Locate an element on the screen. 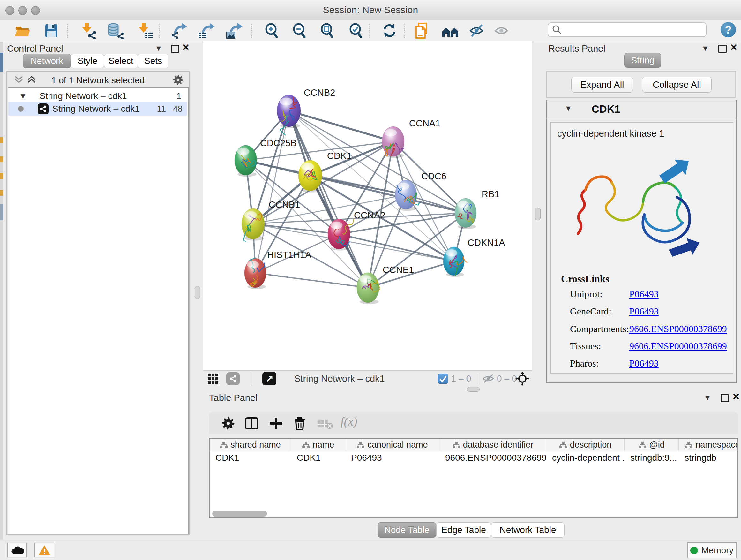 This screenshot has width=741, height=560. export-table-icon is located at coordinates (207, 31).